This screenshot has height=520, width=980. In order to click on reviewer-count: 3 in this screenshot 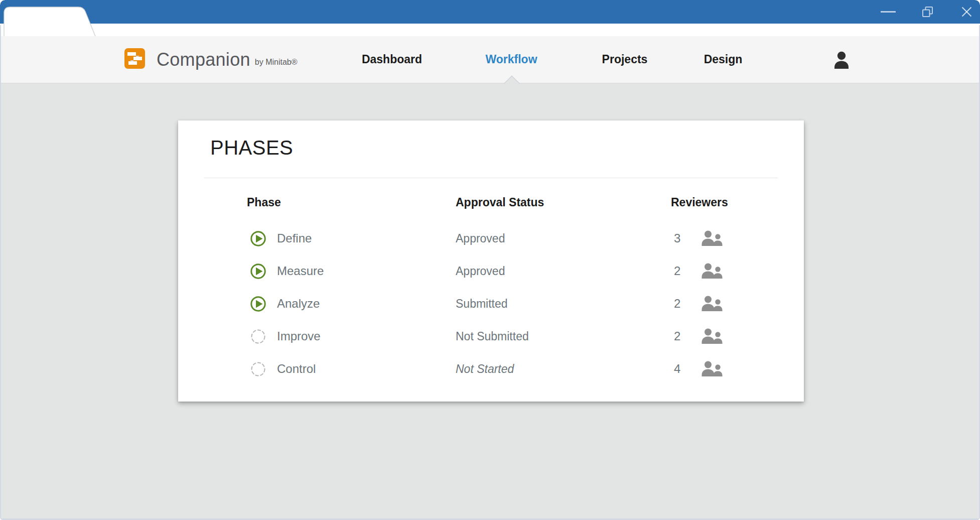, I will do `click(677, 238)`.